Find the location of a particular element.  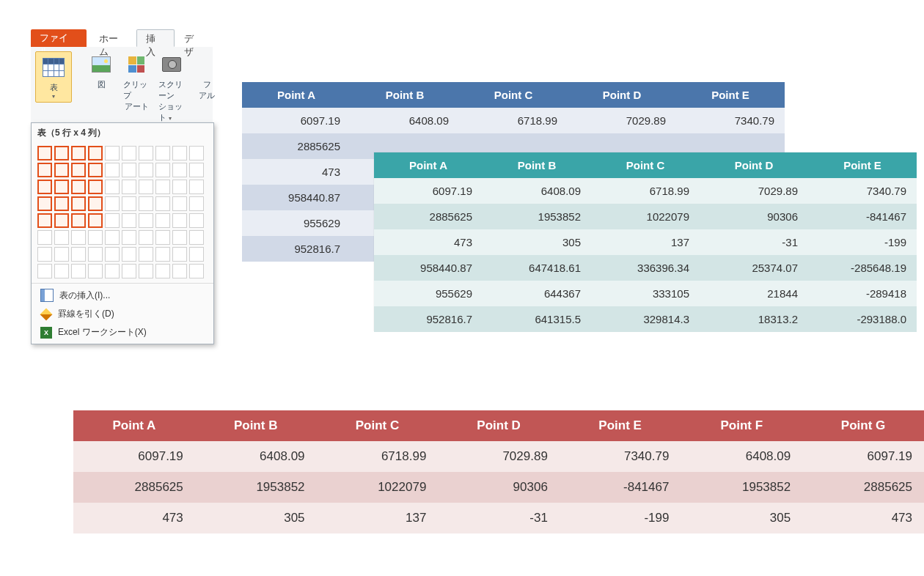

ribbon-group-screenshot: スクリーン ショット ▾ is located at coordinates (172, 87).